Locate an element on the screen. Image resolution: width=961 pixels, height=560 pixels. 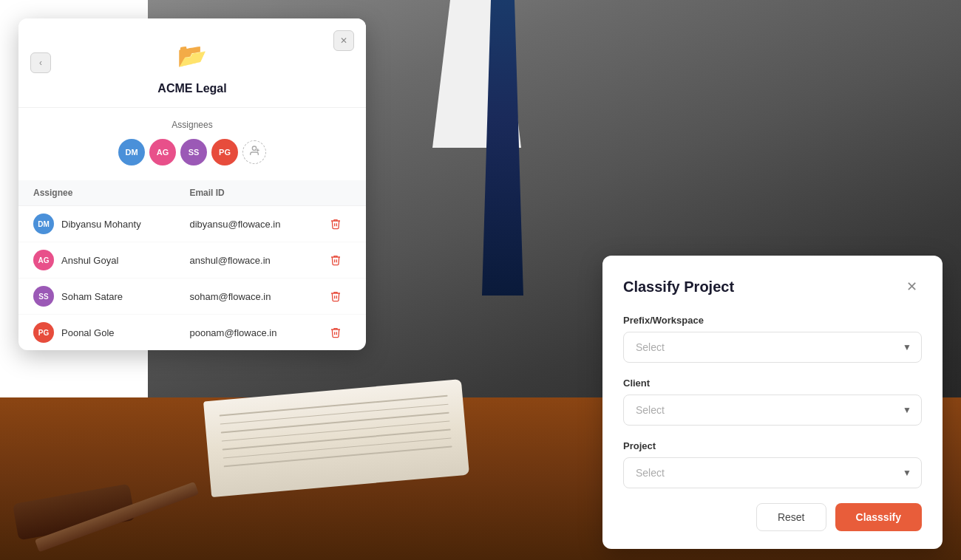
assignees-avatars: DM AG SS PG is located at coordinates (192, 152).